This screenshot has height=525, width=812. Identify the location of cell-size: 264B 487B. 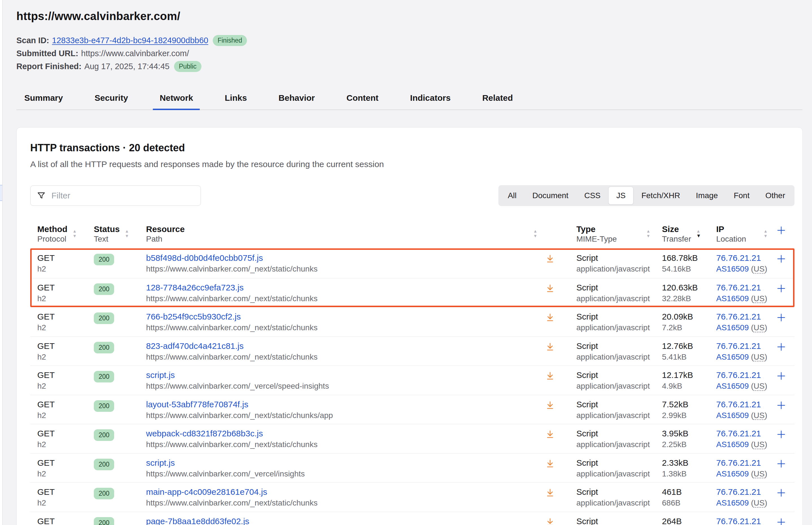
(686, 521).